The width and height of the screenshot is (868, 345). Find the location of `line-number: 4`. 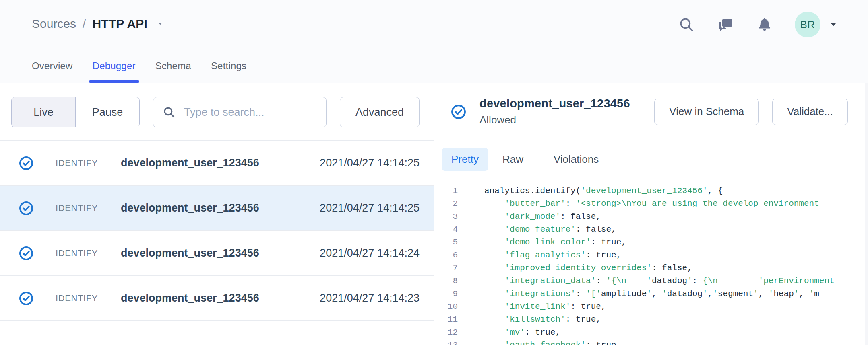

line-number: 4 is located at coordinates (446, 230).